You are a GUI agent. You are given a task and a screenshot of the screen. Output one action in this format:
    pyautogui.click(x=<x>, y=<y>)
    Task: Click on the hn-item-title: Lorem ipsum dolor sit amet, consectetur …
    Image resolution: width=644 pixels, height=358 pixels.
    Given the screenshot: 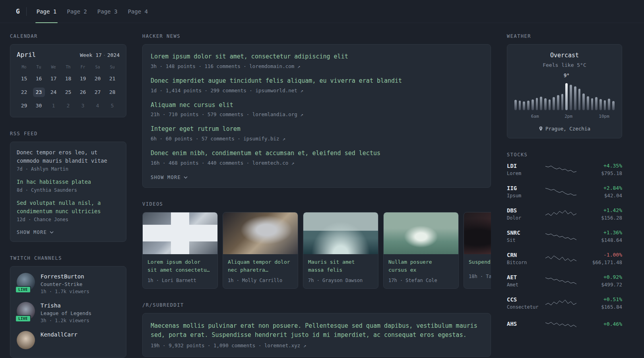 What is the action you would take?
    pyautogui.click(x=316, y=57)
    